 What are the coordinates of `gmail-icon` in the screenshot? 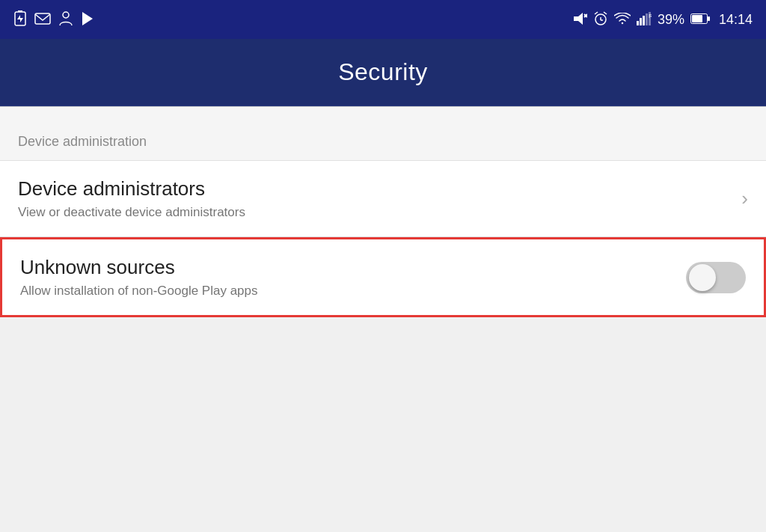 It's located at (43, 19).